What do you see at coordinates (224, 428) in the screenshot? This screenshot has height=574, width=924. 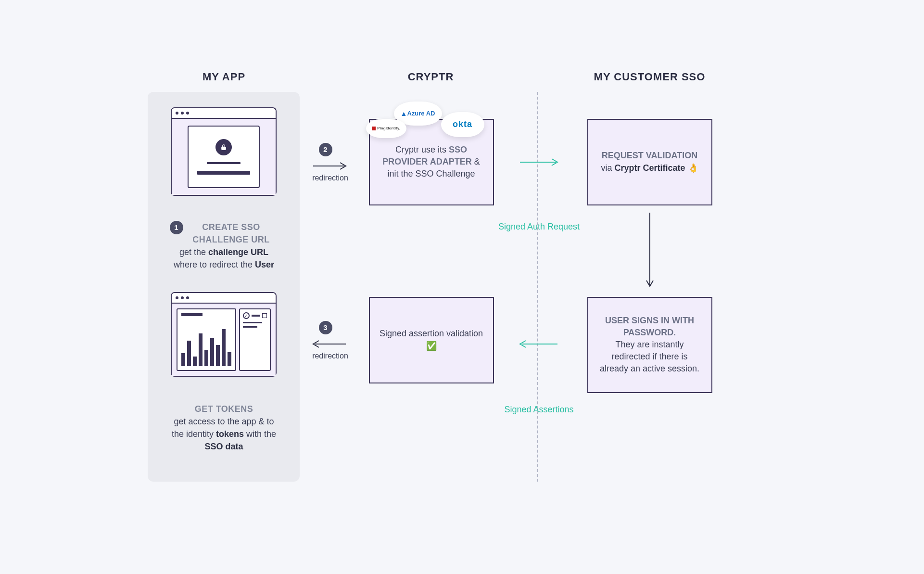 I see `get-tokens-caption: GET TOKENS get access to the app & to th…` at bounding box center [224, 428].